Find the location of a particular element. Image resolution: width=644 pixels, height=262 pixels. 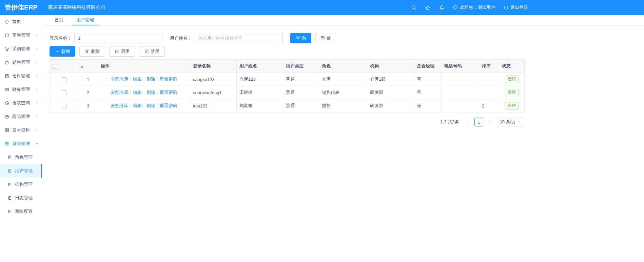

add-button-label: 新增 is located at coordinates (65, 52).